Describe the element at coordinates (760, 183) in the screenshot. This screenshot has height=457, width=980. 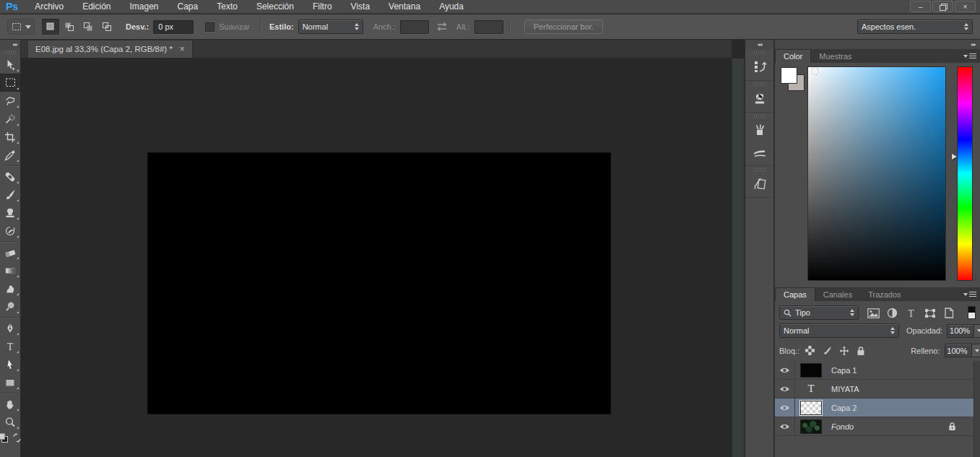
I see `notes-panel-button` at that location.